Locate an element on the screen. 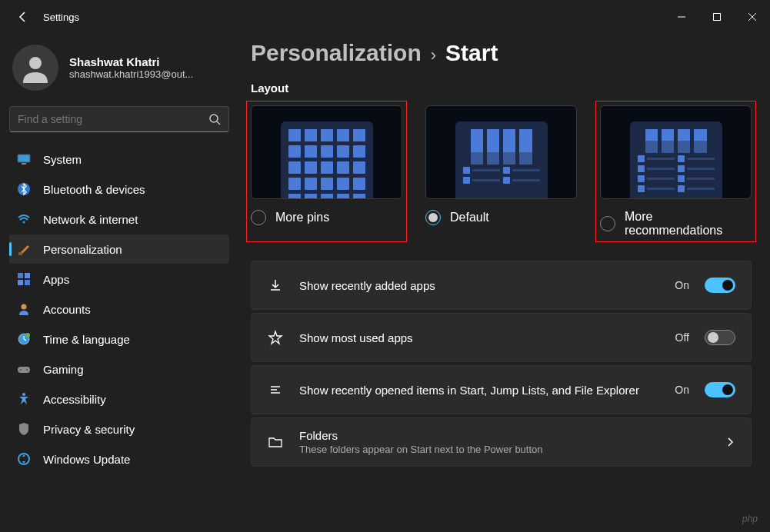 The width and height of the screenshot is (770, 532). sidebar-item-label: Apps is located at coordinates (56, 280).